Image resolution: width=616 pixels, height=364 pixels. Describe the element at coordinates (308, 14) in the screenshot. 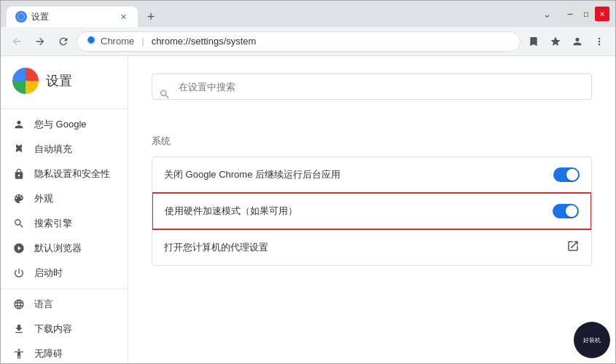

I see `title-bar: 设置 ✕ + ⌄ ─ □ ✕` at that location.